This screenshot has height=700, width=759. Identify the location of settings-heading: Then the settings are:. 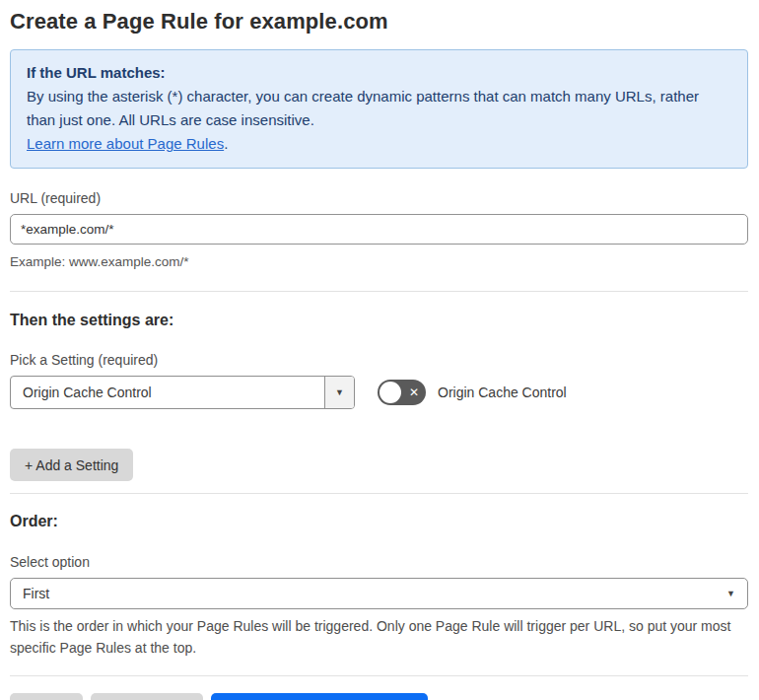
(379, 320).